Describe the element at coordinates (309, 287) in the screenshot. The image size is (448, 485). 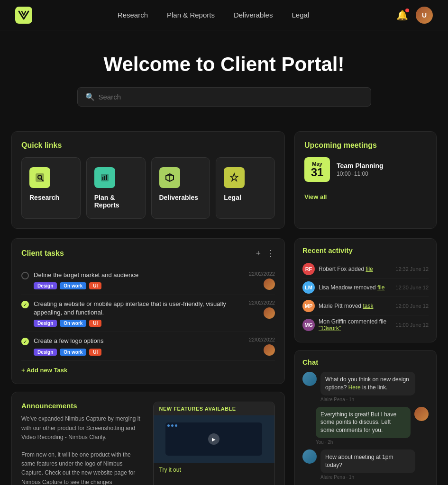
I see `activity-avatar: LM` at that location.